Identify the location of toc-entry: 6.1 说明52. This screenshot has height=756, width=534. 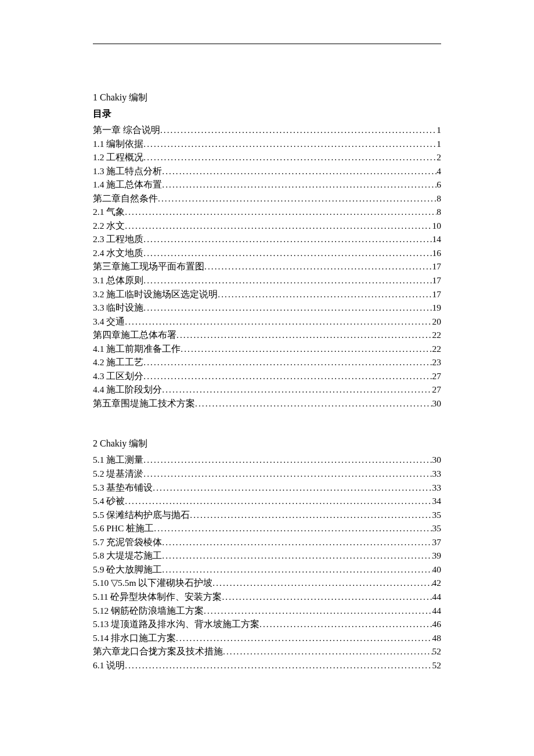
(267, 665).